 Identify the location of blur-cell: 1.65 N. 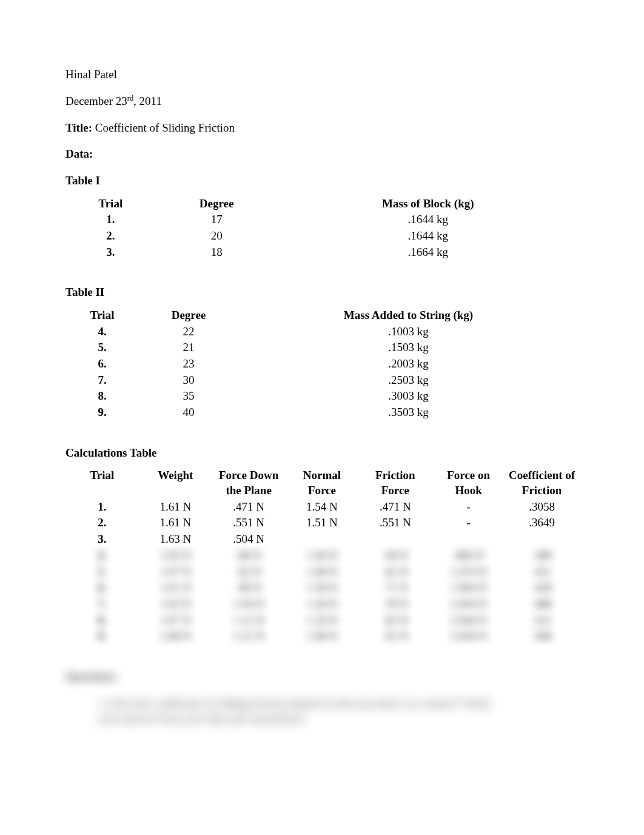
(176, 555).